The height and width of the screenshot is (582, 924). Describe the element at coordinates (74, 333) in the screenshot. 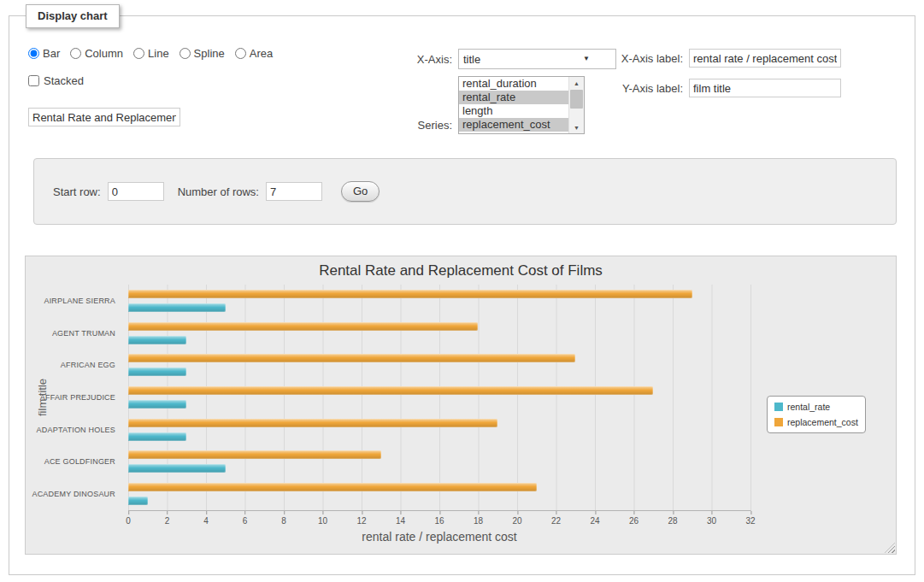

I see `category-label: AGENT TRUMAN` at that location.